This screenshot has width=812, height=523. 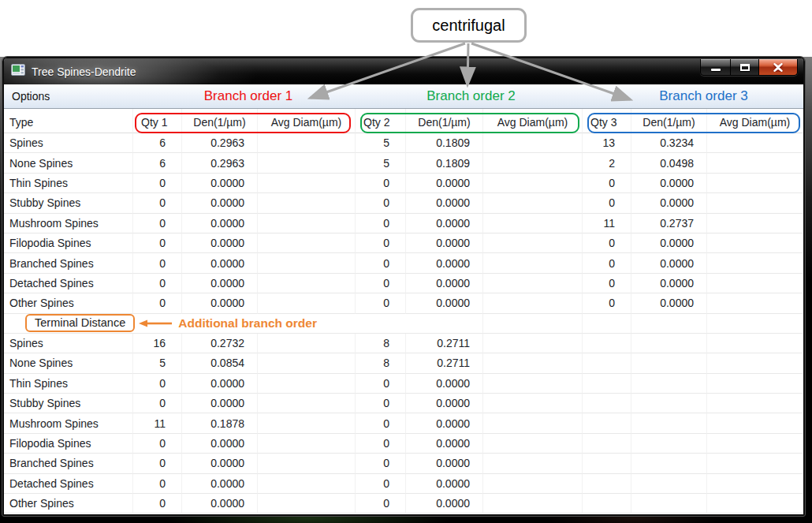 I want to click on column-header-qty3: Qty 3, so click(x=607, y=121).